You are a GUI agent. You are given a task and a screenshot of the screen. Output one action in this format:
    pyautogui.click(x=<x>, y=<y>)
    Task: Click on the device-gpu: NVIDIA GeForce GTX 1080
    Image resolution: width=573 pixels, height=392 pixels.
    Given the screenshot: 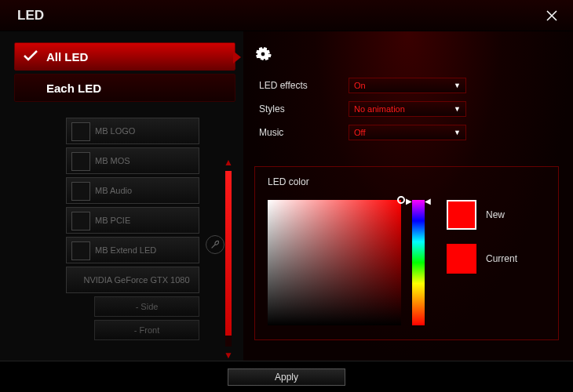 What is the action you would take?
    pyautogui.click(x=133, y=280)
    